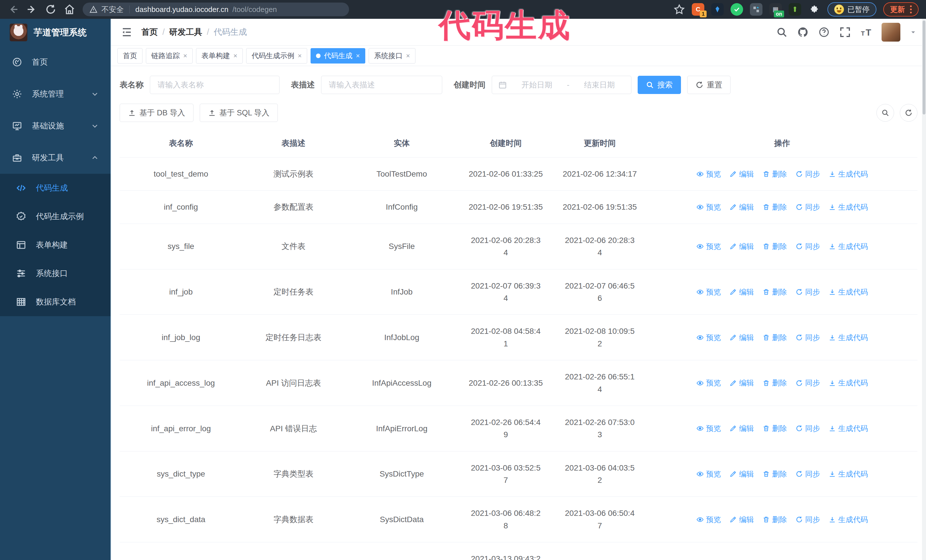 The width and height of the screenshot is (926, 560). I want to click on browser-back-icon, so click(13, 9).